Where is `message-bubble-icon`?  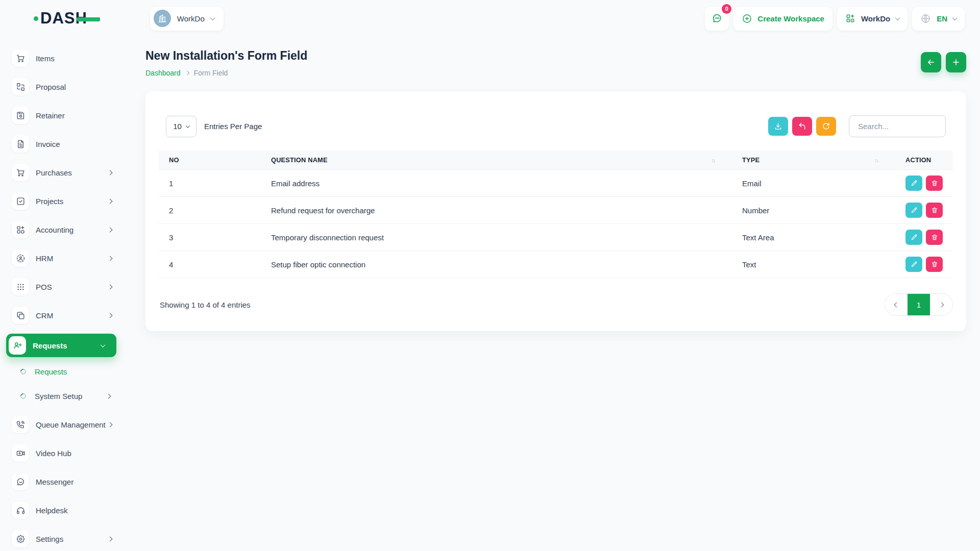
message-bubble-icon is located at coordinates (20, 482).